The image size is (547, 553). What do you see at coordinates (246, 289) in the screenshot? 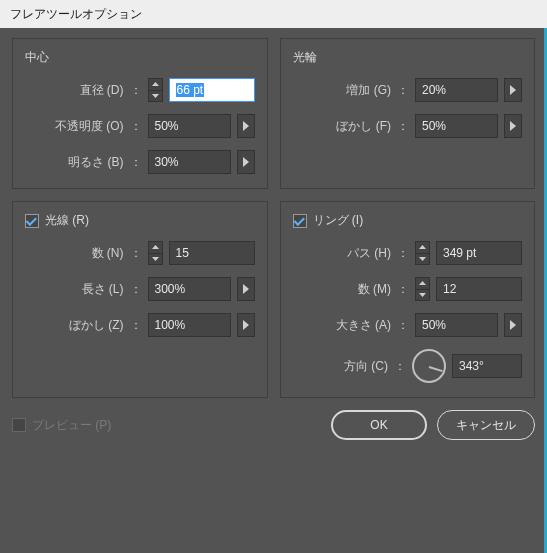
I see `rays-length-dropdown-button` at bounding box center [246, 289].